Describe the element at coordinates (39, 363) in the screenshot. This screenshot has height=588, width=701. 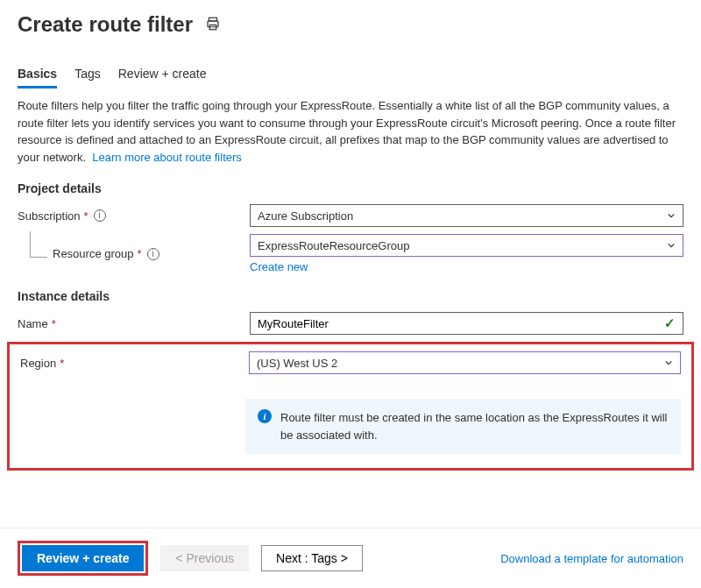
I see `region-label: Region` at that location.